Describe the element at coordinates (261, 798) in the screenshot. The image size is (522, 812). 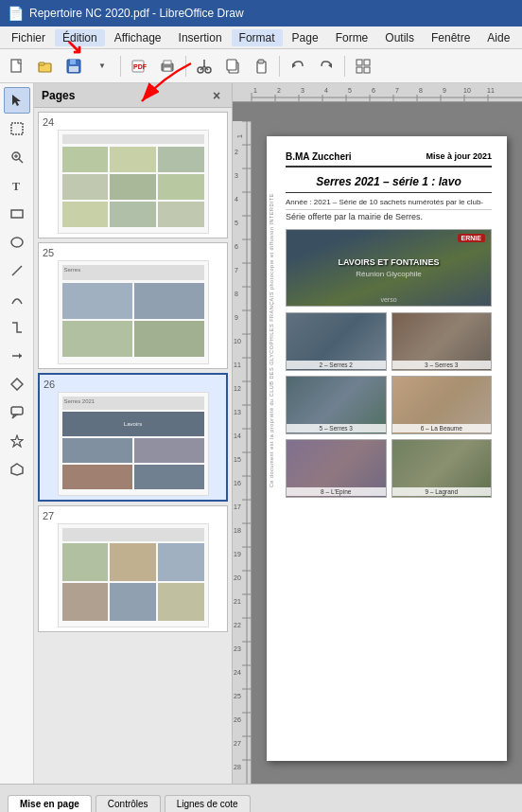
I see `statusbar: Mise en page Contrôles Lignes de cote` at that location.